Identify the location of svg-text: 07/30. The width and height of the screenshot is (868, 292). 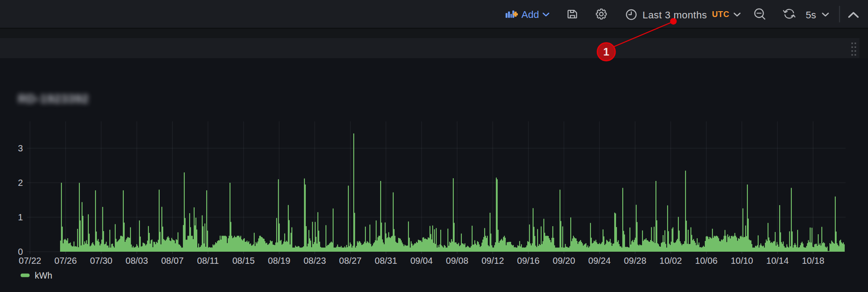
(101, 261).